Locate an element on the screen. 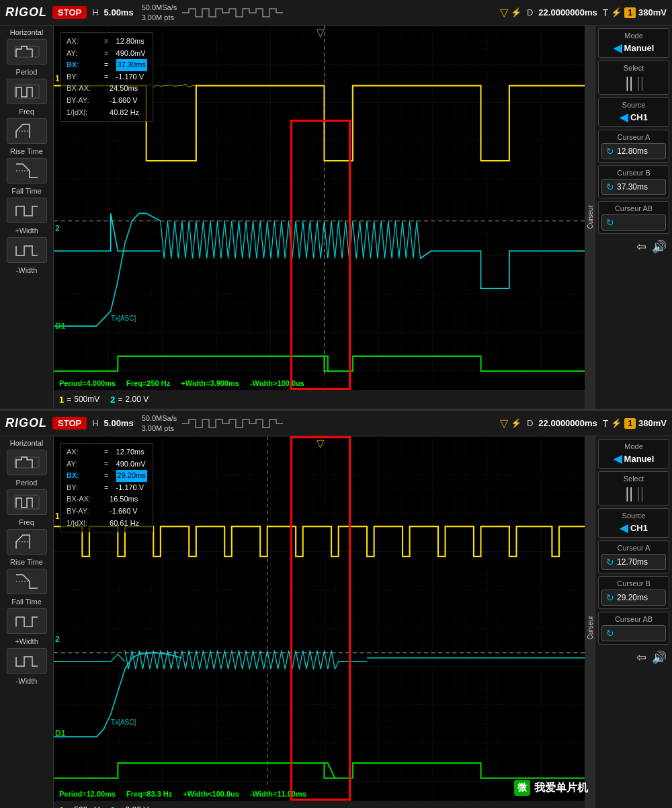 This screenshot has height=808, width=672. info-box-2: AX: = 12.70ms AY: = 490.0mV BX: = 29.20m… is located at coordinates (107, 488).